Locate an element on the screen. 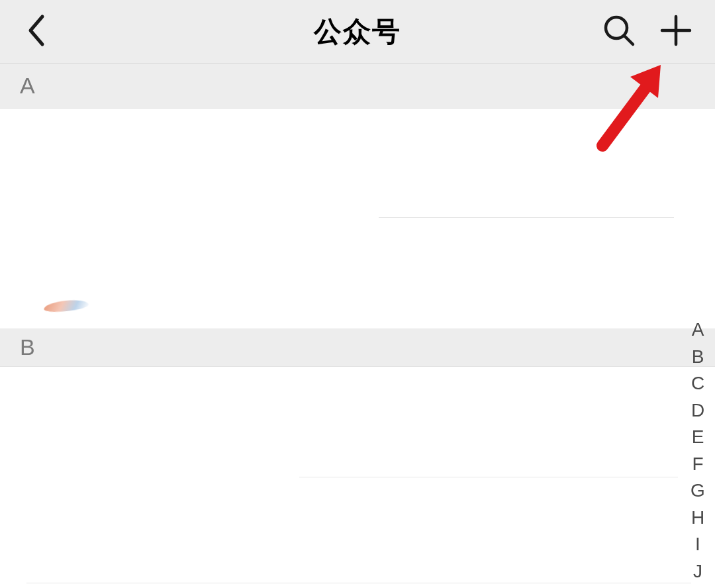 This screenshot has height=588, width=715. page-title: 公众号 is located at coordinates (358, 32).